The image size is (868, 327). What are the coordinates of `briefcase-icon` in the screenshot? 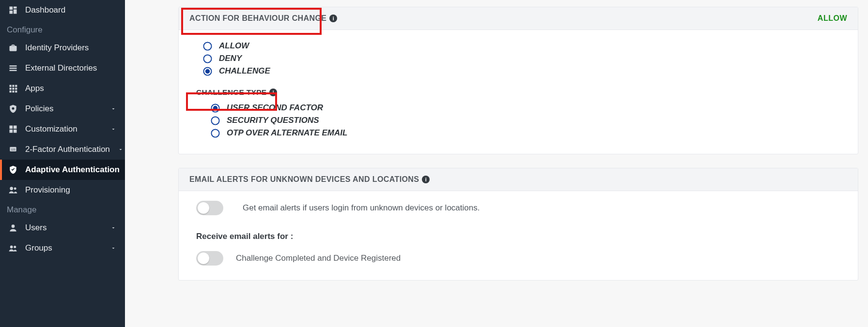 It's located at (13, 48).